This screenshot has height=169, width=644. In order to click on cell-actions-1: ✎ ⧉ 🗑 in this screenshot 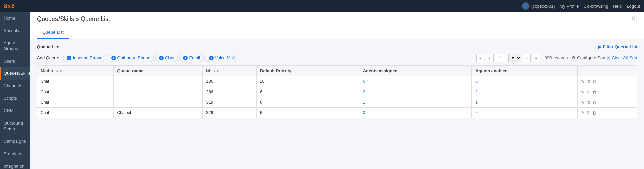, I will do `click(607, 92)`.